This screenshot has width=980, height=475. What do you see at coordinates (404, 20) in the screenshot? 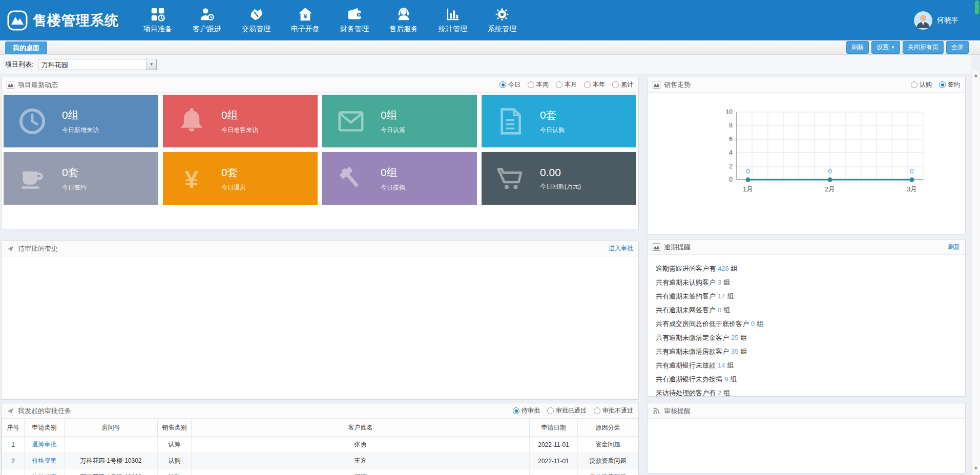
I see `nav-item-after-sales: 售后服务` at bounding box center [404, 20].